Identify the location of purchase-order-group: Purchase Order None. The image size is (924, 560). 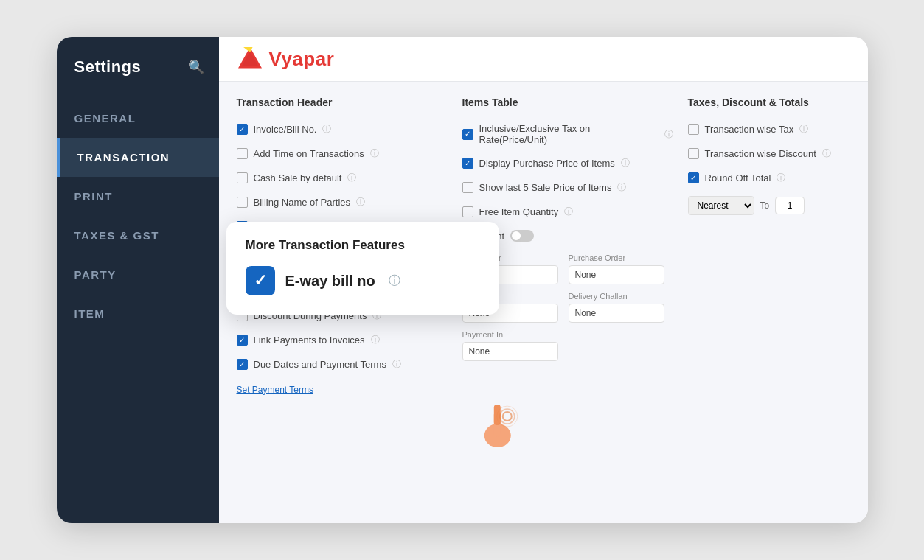
(616, 269).